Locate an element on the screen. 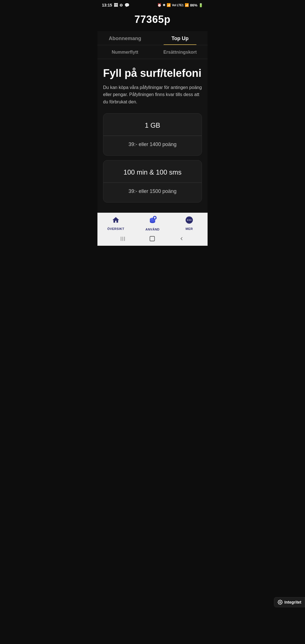  coins-icon is located at coordinates (152, 221).